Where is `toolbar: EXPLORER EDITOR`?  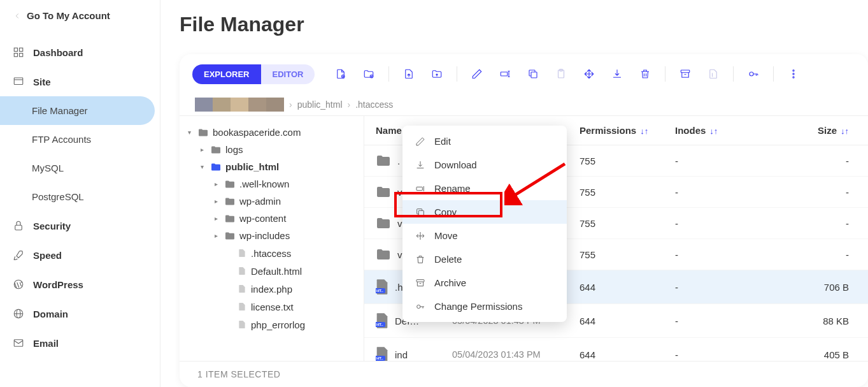 toolbar: EXPLORER EDITOR is located at coordinates (523, 74).